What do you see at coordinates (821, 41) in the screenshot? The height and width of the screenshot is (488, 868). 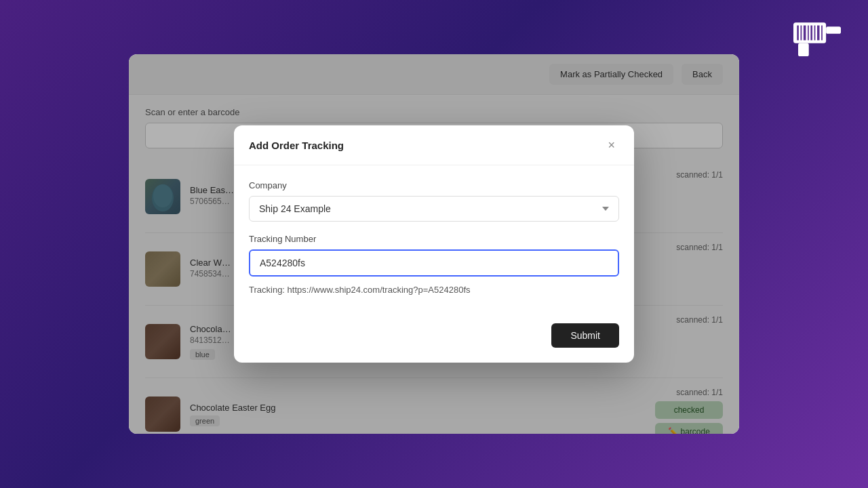 I see `logo-area` at bounding box center [821, 41].